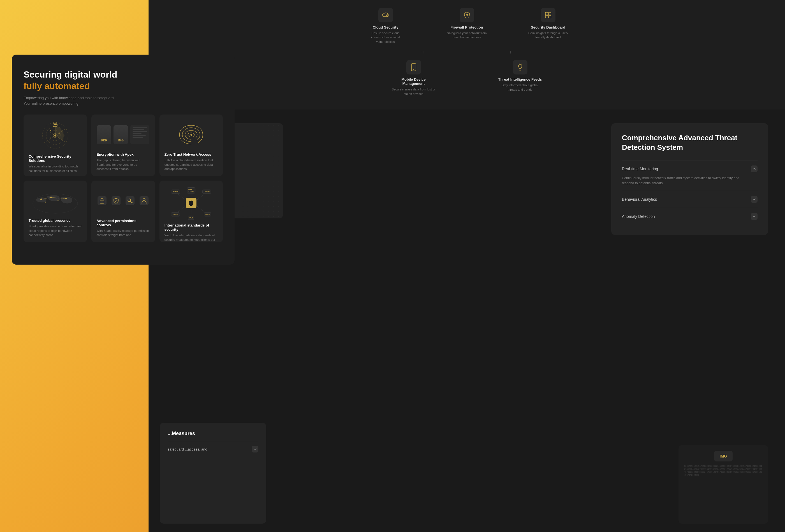 Image resolution: width=785 pixels, height=532 pixels. Describe the element at coordinates (55, 136) in the screenshot. I see `radar-icon-area` at that location.